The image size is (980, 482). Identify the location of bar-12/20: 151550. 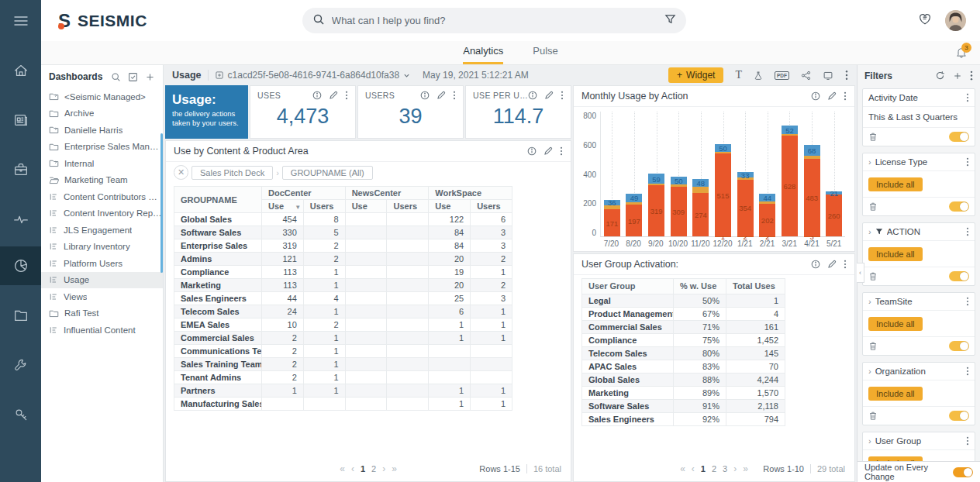
(723, 174).